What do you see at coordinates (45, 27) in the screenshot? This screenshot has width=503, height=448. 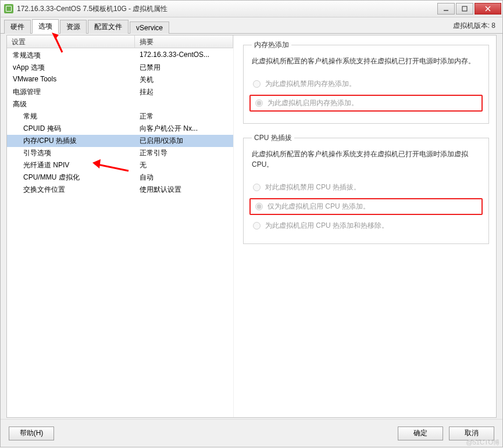 I see `tab-options: 选项` at bounding box center [45, 27].